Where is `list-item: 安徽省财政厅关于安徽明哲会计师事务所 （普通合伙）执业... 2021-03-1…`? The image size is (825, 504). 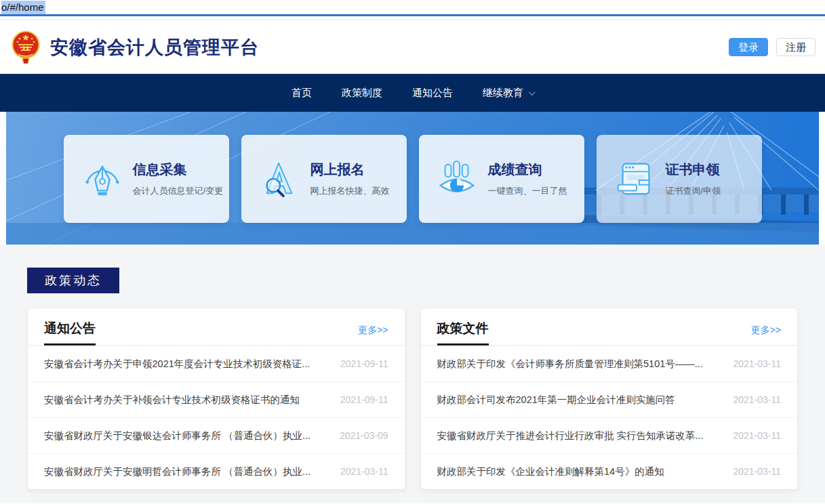
list-item: 安徽省财政厅关于安徽明哲会计师事务所 （普通合伙）执业... 2021-03-1… is located at coordinates (216, 471).